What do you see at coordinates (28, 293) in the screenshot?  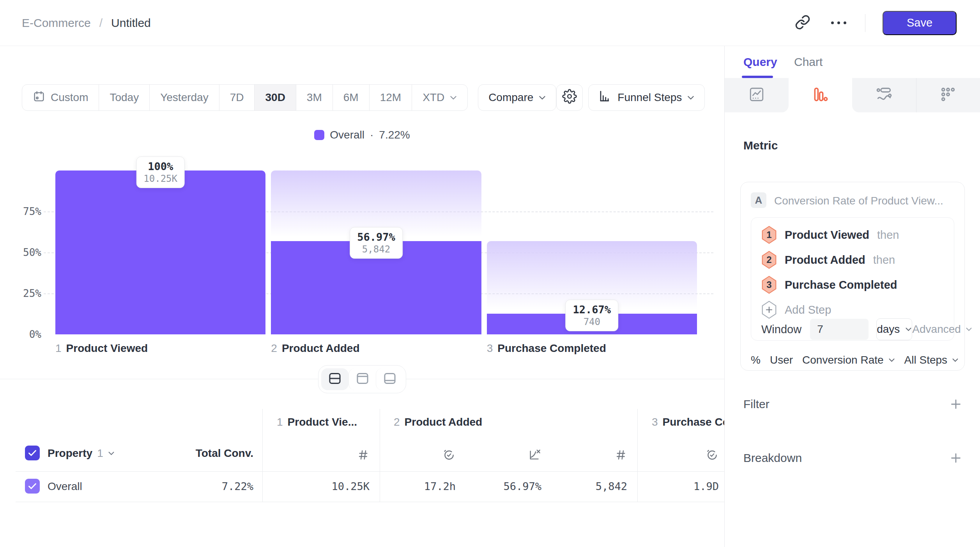 I see `y-axis-tick-label: 25%` at bounding box center [28, 293].